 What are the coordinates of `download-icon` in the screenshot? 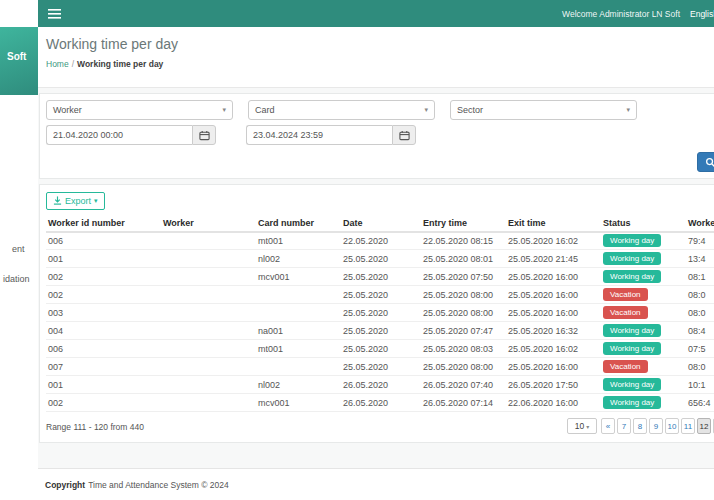 It's located at (58, 200).